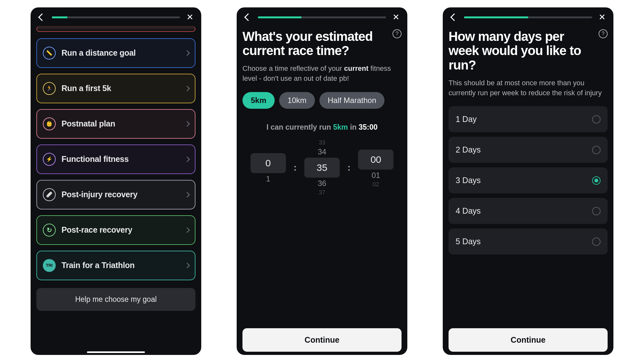  I want to click on goal-label: Functional fitness, so click(120, 159).